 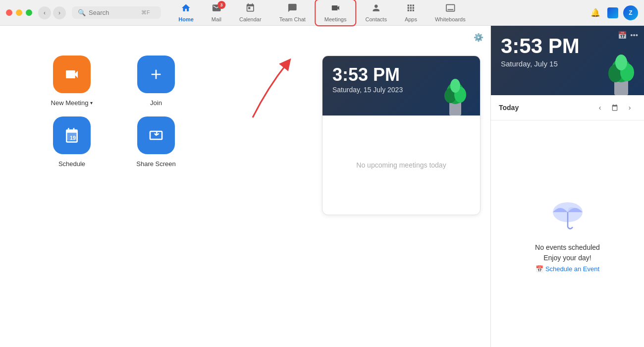 What do you see at coordinates (615, 108) in the screenshot?
I see `calendar-view-button` at bounding box center [615, 108].